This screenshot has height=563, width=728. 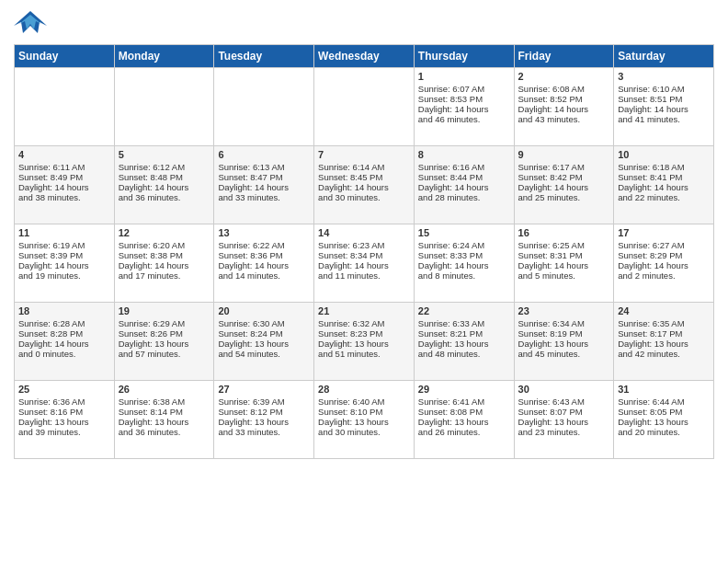 What do you see at coordinates (664, 167) in the screenshot?
I see `day-info: Sunrise: 6:18 AM` at bounding box center [664, 167].